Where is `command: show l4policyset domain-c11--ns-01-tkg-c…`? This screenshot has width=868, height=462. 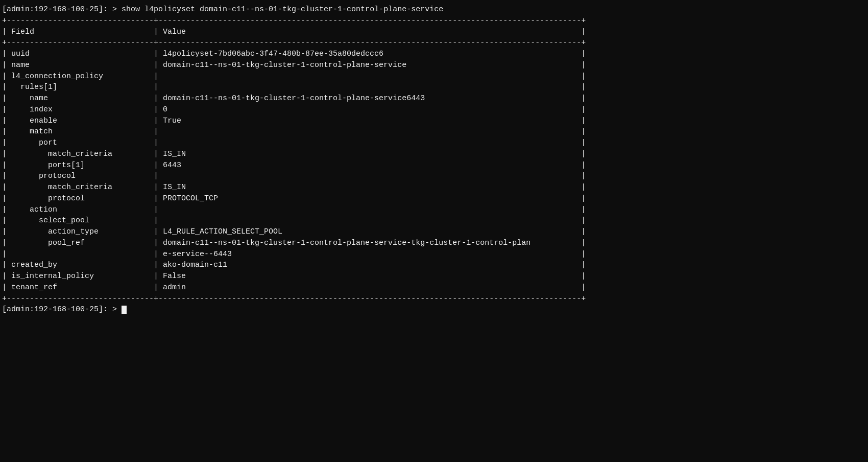 command: show l4policyset domain-c11--ns-01-tkg-c… is located at coordinates (282, 9).